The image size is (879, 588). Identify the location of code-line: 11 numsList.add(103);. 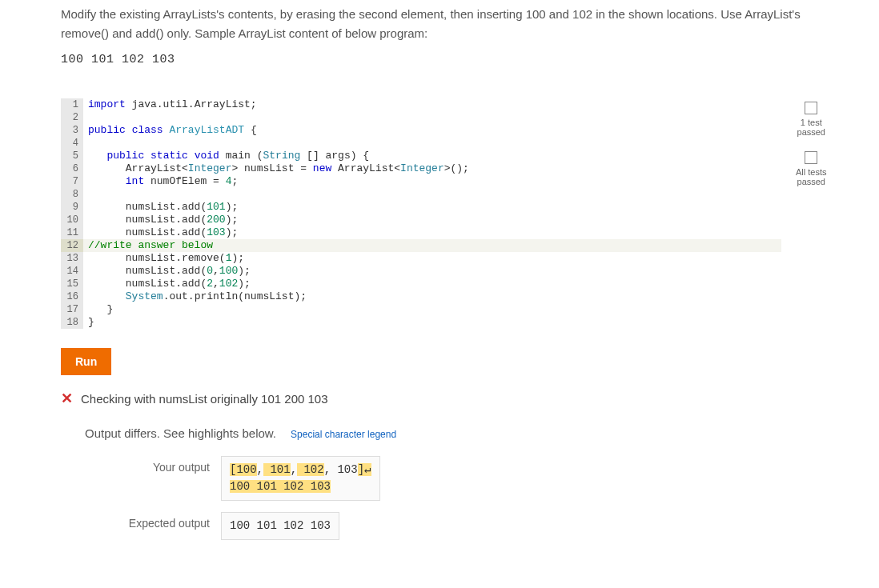
(421, 233).